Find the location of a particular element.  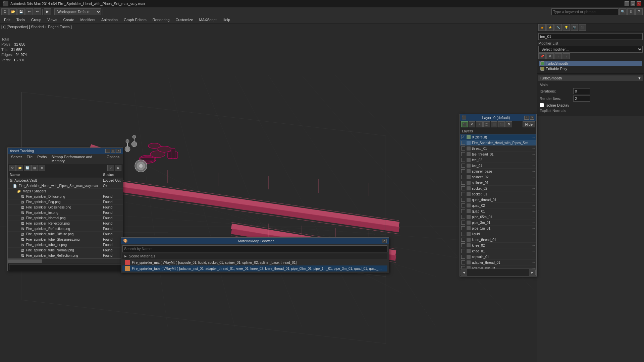

panel-icon-5: 📷 is located at coordinates (574, 27).